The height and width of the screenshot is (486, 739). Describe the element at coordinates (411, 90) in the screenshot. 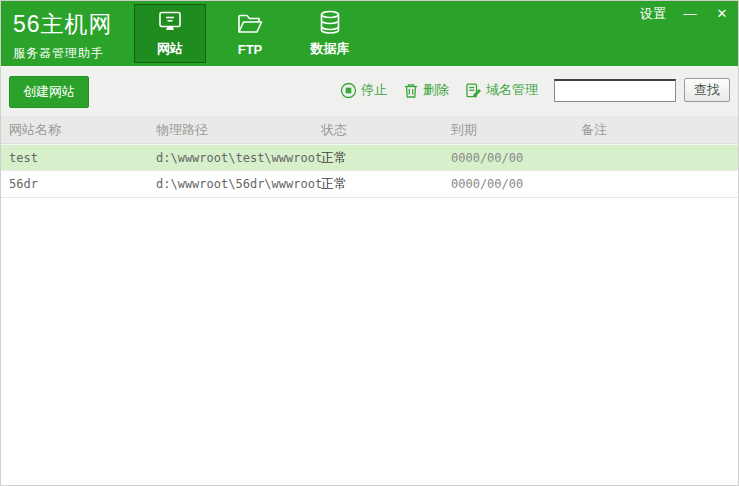

I see `trash-icon` at that location.